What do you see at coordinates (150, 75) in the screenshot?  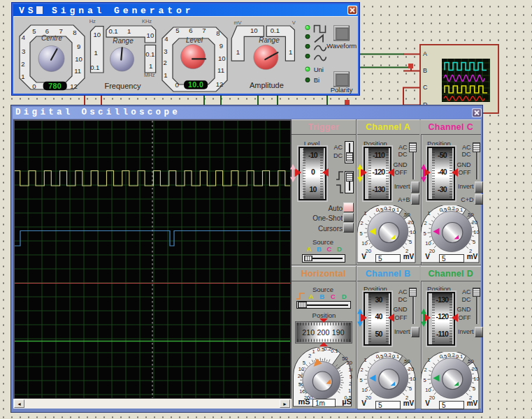 I see `svg-text: MHz` at bounding box center [150, 75].